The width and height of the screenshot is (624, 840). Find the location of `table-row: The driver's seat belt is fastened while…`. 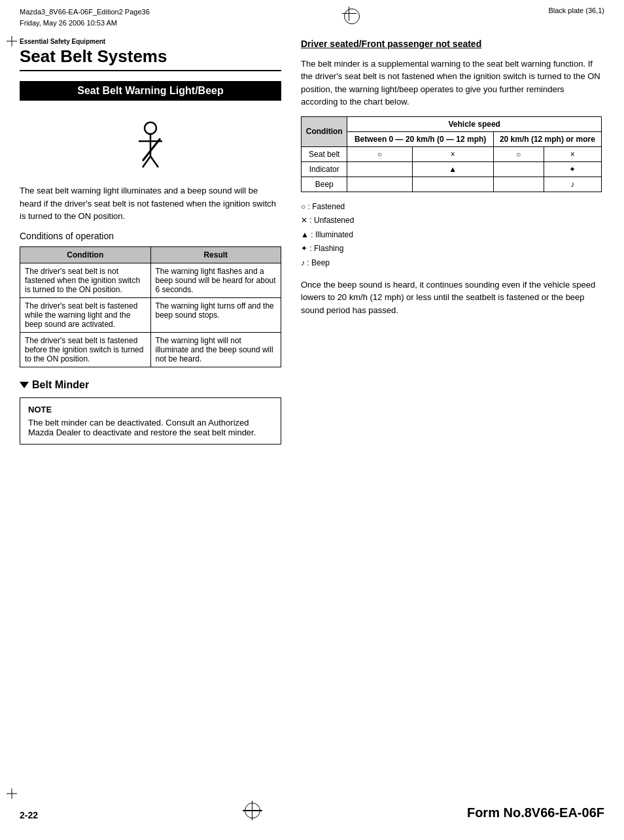

table-row: The driver's seat belt is fastened while… is located at coordinates (150, 315).